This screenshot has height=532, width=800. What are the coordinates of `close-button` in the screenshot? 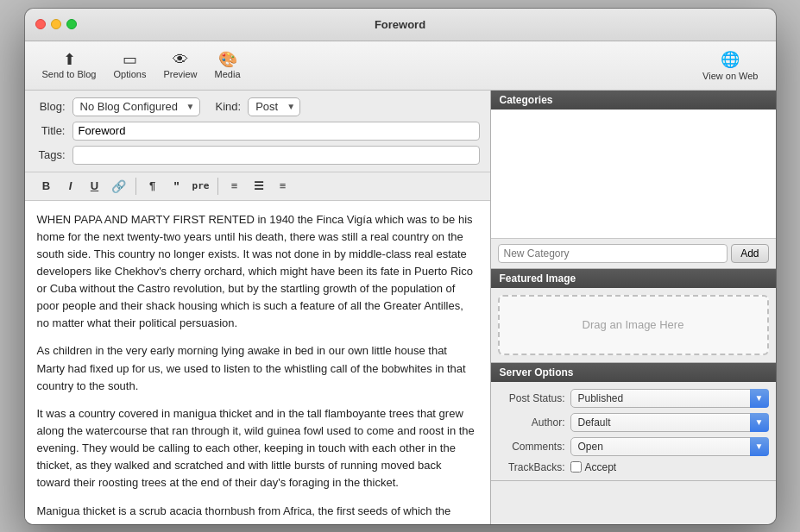 It's located at (41, 24).